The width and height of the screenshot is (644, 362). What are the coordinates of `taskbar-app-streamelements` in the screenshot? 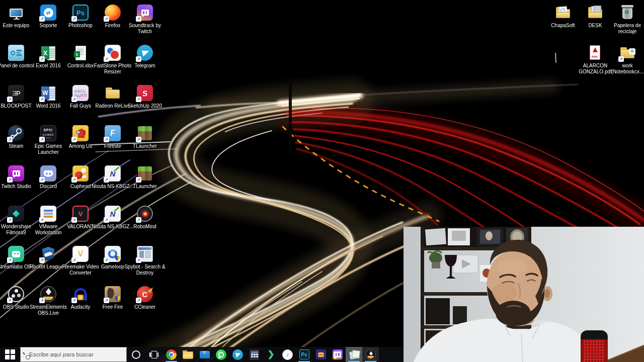 It's located at (370, 354).